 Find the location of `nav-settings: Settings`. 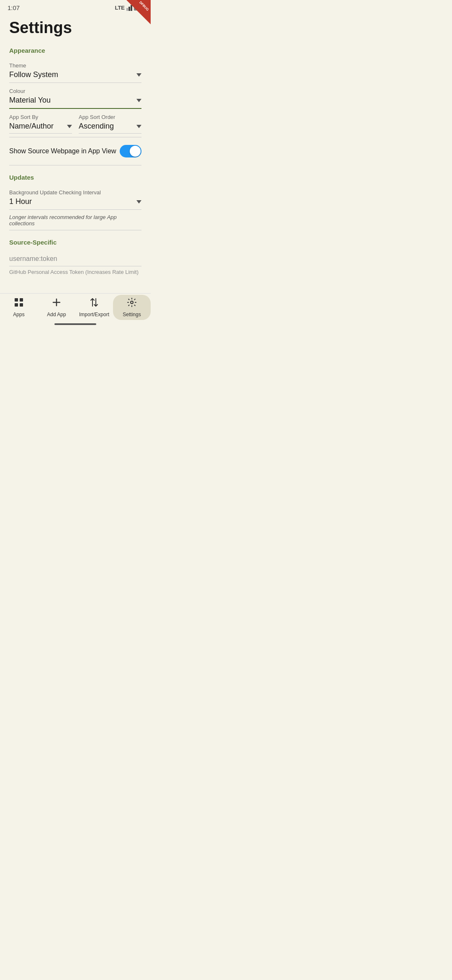

nav-settings: Settings is located at coordinates (132, 307).